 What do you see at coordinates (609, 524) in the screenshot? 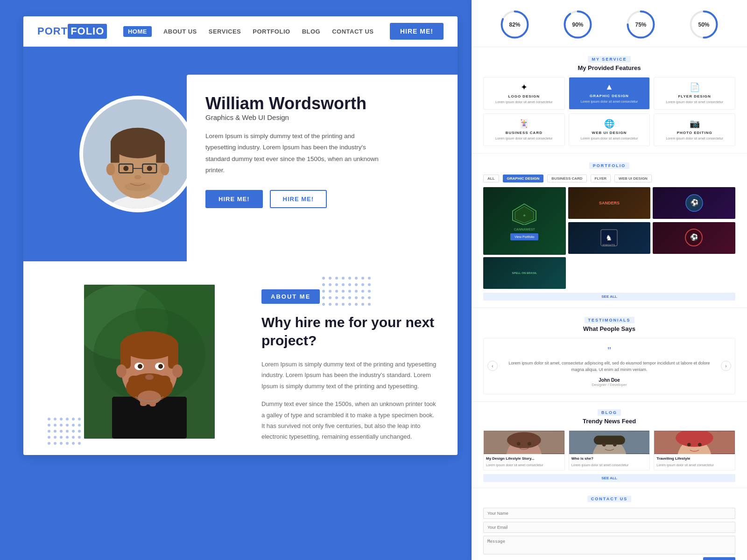
I see `contact-section: CONTACT US SUBMIT` at bounding box center [609, 524].